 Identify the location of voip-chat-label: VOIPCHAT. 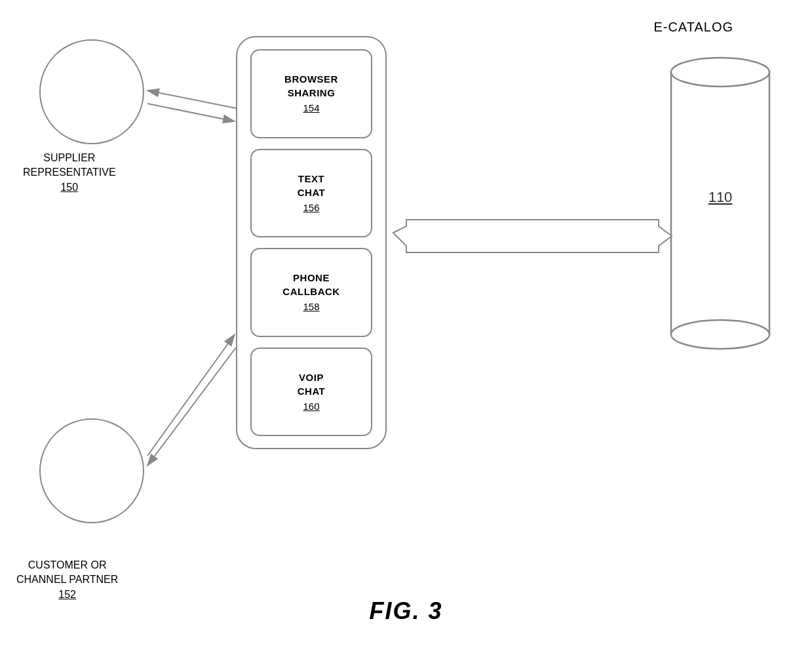
(312, 384).